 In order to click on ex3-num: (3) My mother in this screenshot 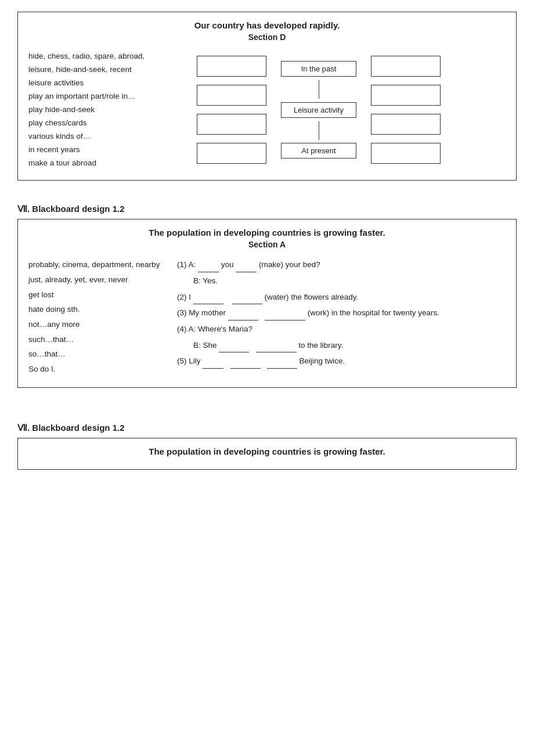, I will do `click(203, 312)`.